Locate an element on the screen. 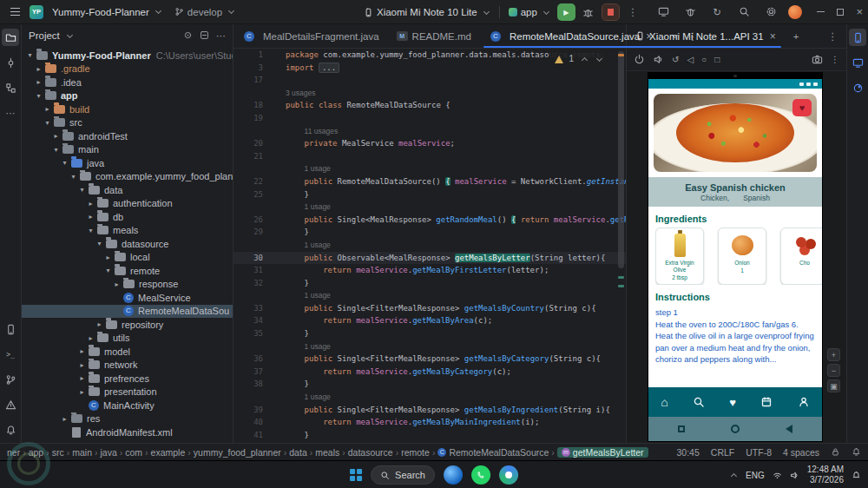  breadcrumb-item: example is located at coordinates (168, 452).